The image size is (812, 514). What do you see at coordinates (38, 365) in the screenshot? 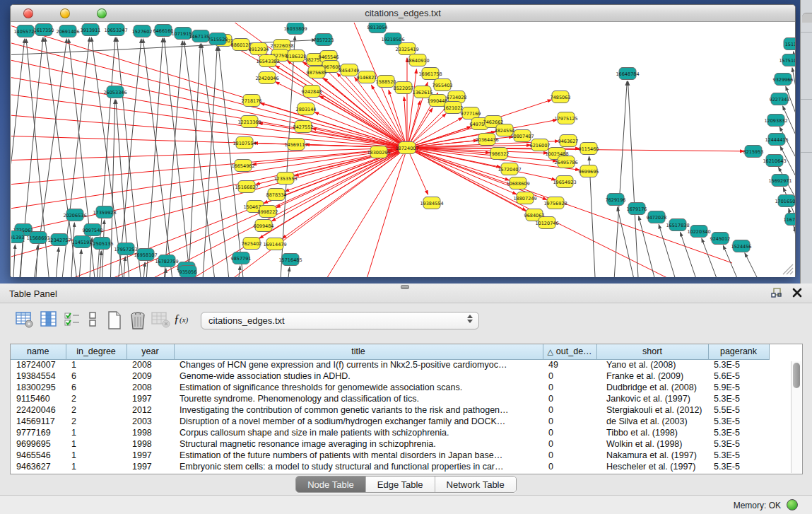
I see `cell-name: 18724007` at bounding box center [38, 365].